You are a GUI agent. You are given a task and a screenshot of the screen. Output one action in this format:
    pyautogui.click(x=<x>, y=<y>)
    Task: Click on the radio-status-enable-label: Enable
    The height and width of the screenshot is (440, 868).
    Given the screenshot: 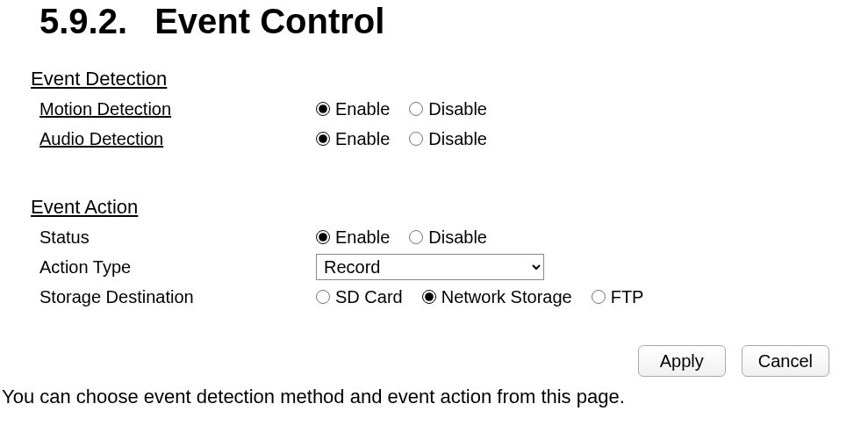 What is the action you would take?
    pyautogui.click(x=362, y=237)
    